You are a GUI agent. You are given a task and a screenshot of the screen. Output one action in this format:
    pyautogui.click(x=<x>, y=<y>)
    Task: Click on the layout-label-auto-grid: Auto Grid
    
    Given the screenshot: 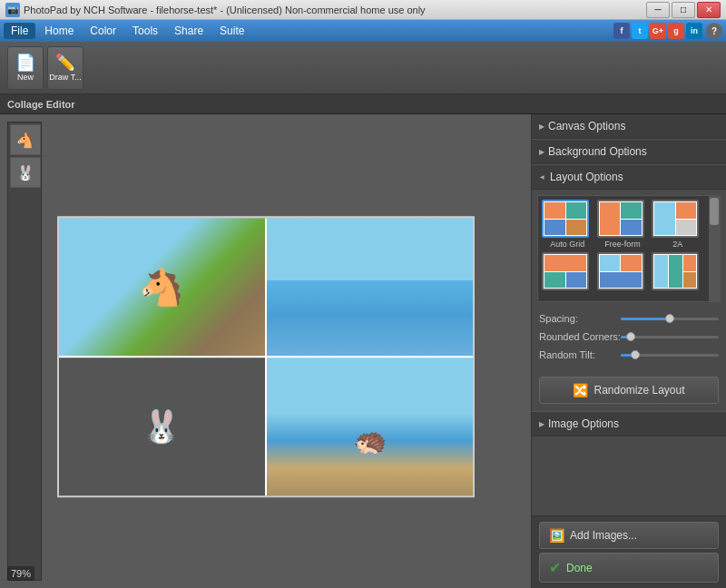 What is the action you would take?
    pyautogui.click(x=568, y=244)
    